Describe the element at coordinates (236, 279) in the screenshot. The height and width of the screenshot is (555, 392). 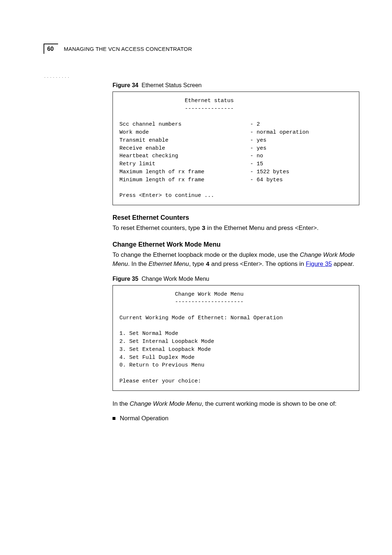
I see `figure-35-caption: Figure 35 Change Work Mode Menu` at that location.